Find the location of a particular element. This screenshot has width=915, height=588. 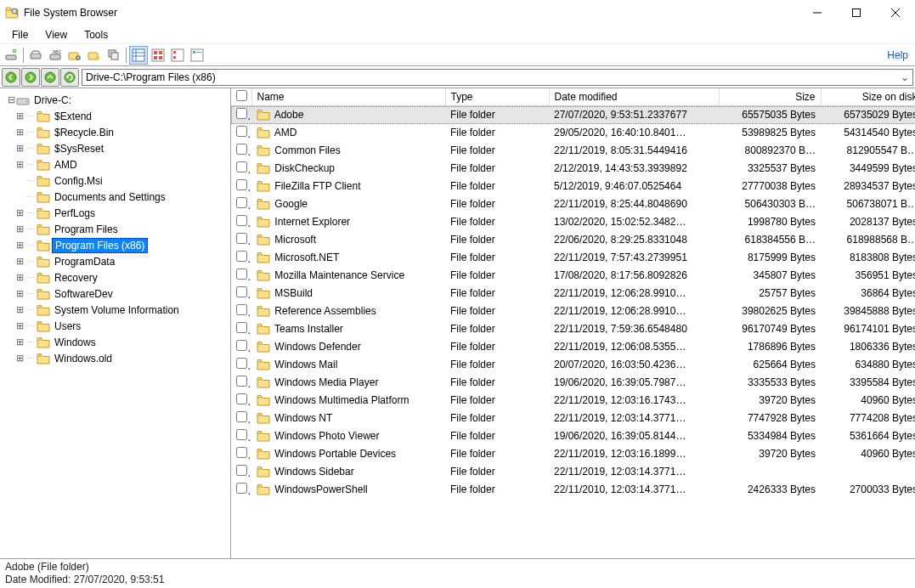

table-row: Windows NTFile folder22/11/2019, 12:03:1… is located at coordinates (573, 418).